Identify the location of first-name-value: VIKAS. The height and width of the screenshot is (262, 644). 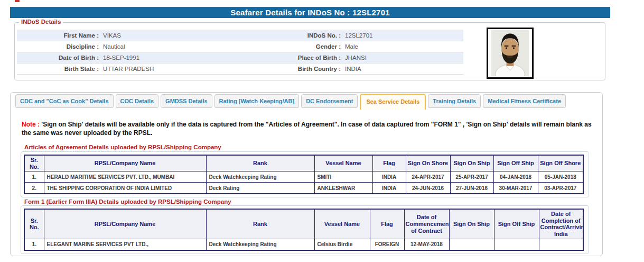
(180, 35).